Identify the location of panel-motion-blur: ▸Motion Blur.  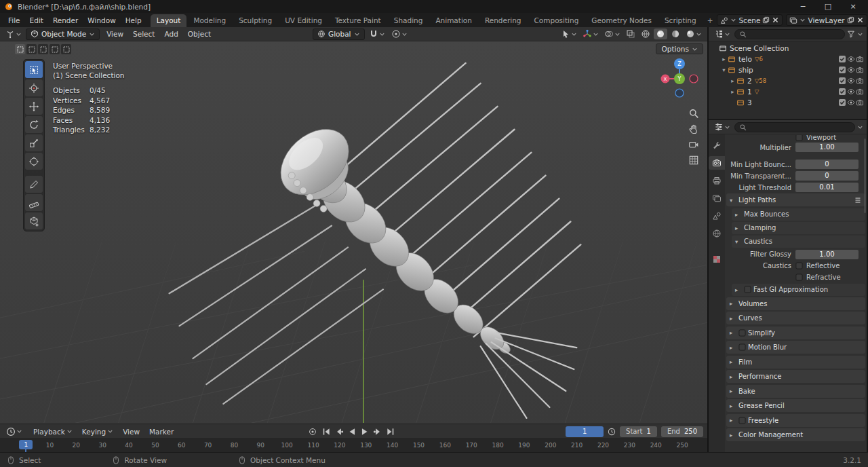
(796, 348).